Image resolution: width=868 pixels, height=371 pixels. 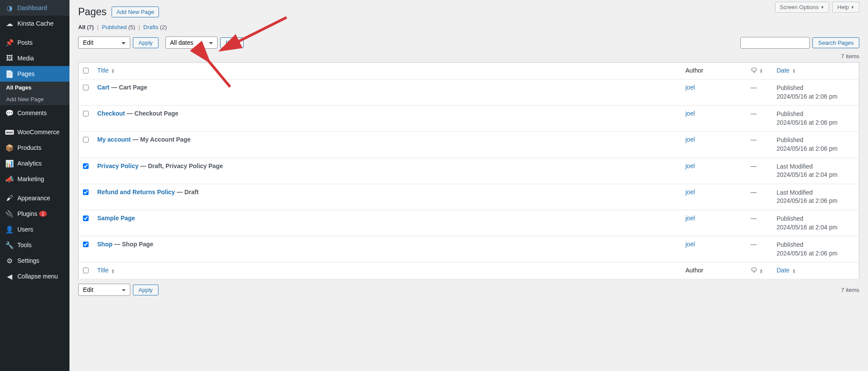 What do you see at coordinates (469, 171) in the screenshot?
I see `table-row: Privacy Policy — Draft, Privacy Policy P…` at bounding box center [469, 171].